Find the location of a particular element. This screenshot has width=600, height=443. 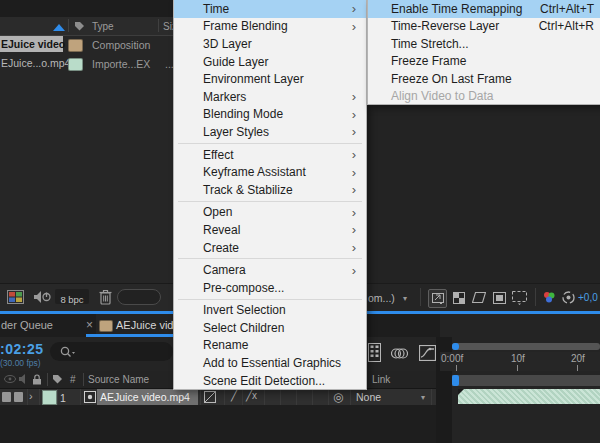

transparency-grid-button is located at coordinates (458, 298).